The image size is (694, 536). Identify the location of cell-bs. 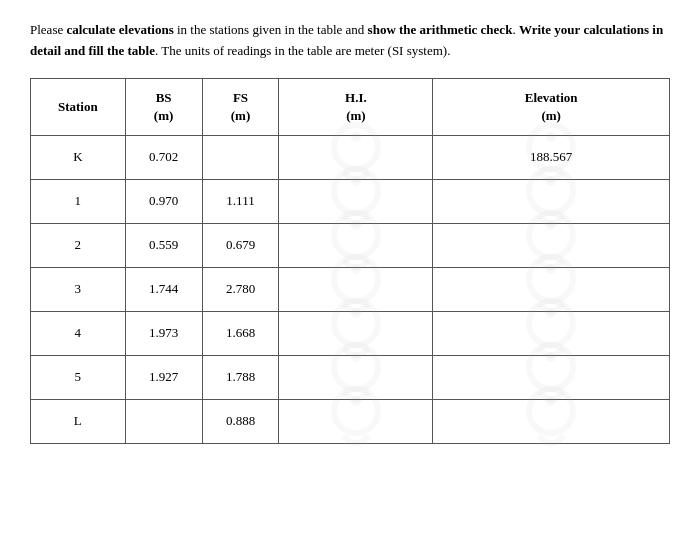
(164, 421).